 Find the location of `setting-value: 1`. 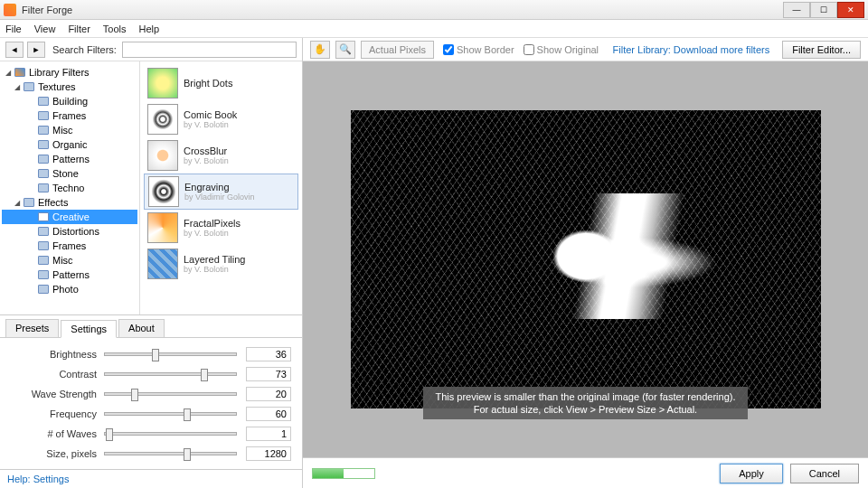

setting-value: 1 is located at coordinates (269, 434).